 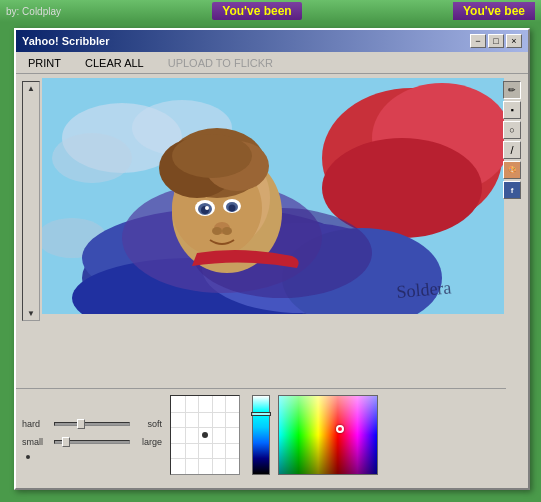 What do you see at coordinates (148, 424) in the screenshot?
I see `hardness-right-label: soft` at bounding box center [148, 424].